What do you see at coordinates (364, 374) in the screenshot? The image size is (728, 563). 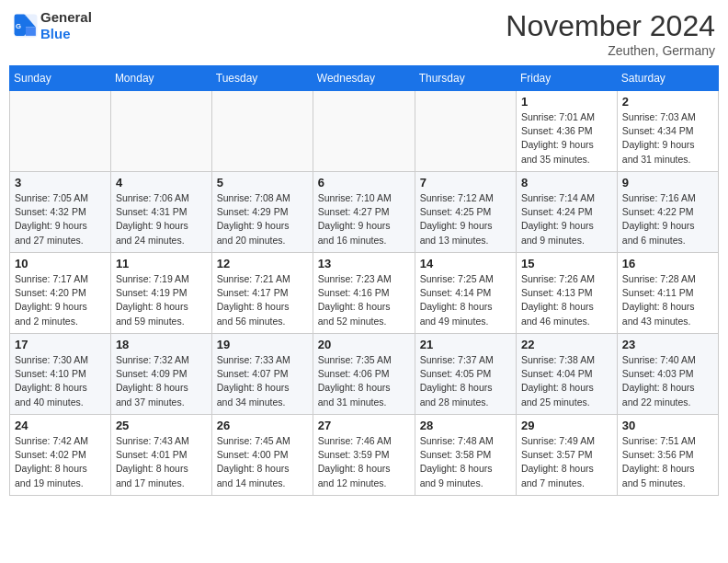 I see `calendar-cell: 20Sunrise: 7:35 AM Sunset: 4:06 PM Dayli…` at bounding box center [364, 374].